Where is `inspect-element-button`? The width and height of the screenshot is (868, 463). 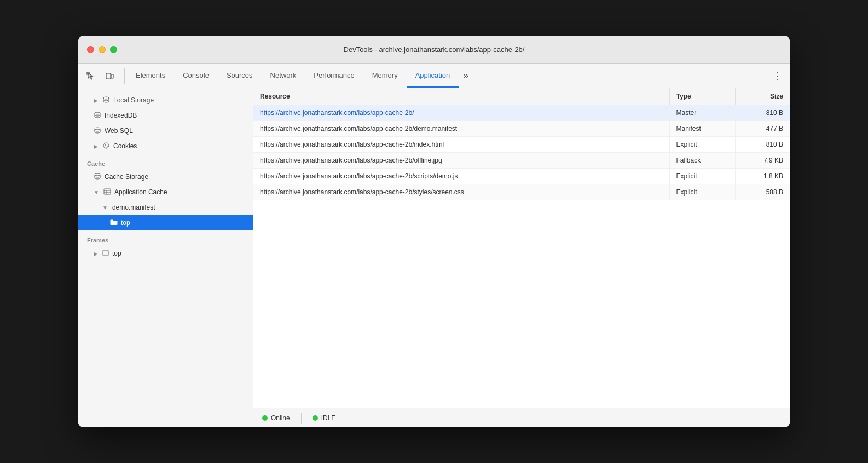
inspect-element-button is located at coordinates (91, 76).